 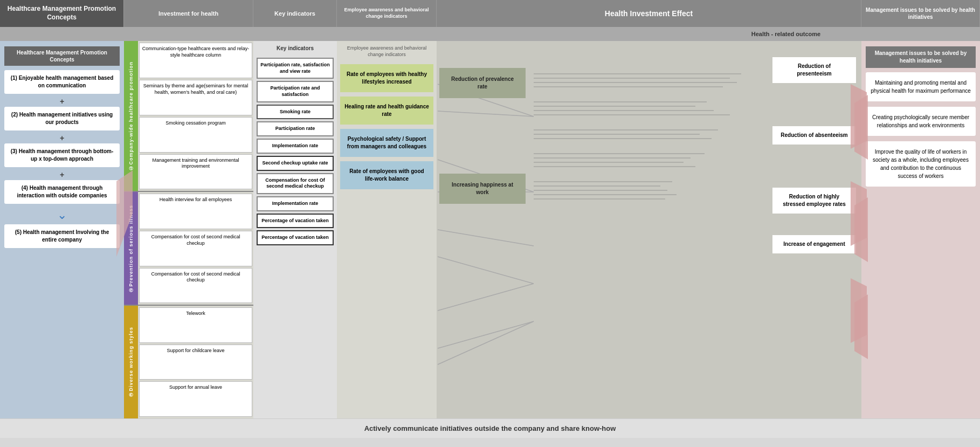 What do you see at coordinates (814, 201) in the screenshot?
I see `ro-box-stressed: Reduction of highly stressed employee ra…` at bounding box center [814, 201].